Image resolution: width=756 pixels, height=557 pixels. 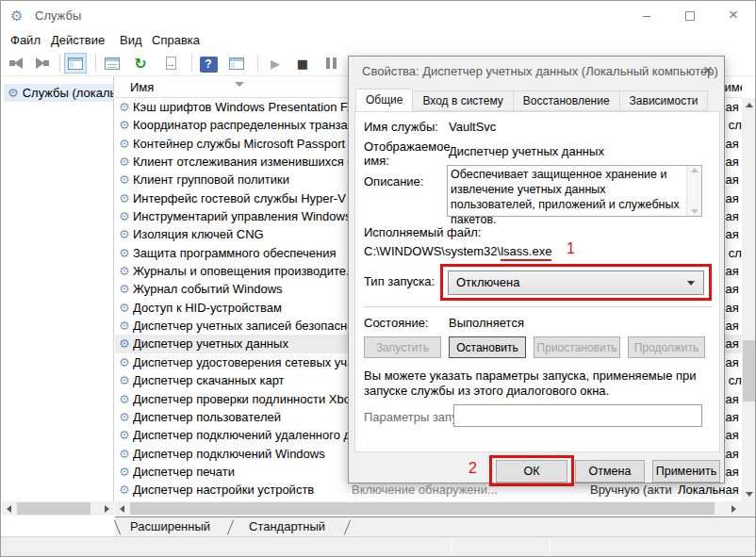 What do you see at coordinates (240, 234) in the screenshot?
I see `service-name: Изоляция ключей CNG` at bounding box center [240, 234].